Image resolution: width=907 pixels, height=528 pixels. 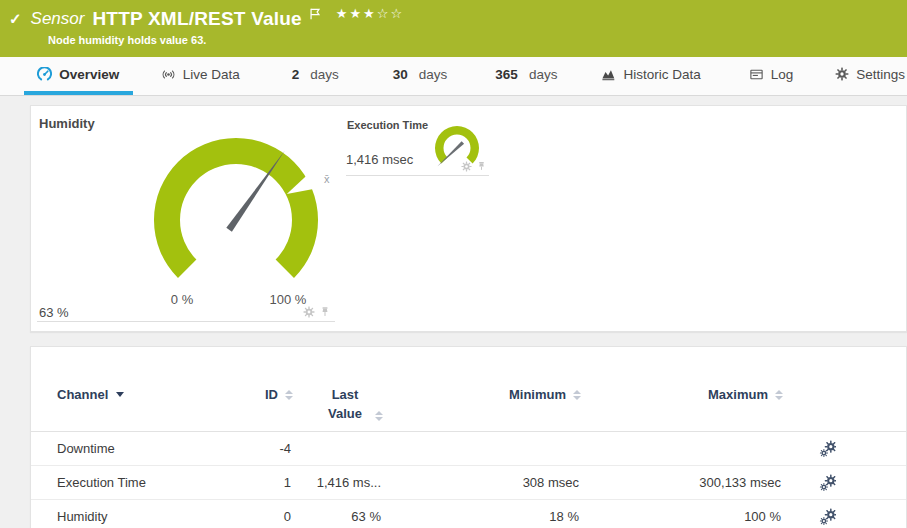 I want to click on channel-maximum, so click(x=682, y=449).